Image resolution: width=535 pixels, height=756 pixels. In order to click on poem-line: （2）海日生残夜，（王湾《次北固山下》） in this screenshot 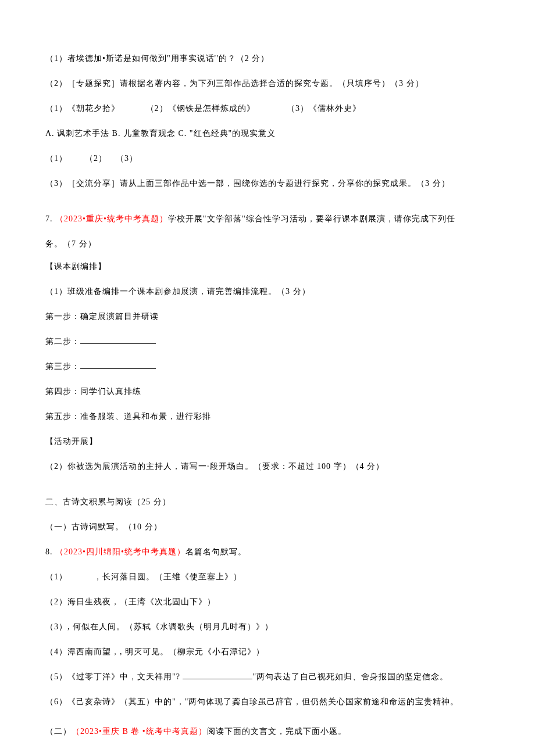, I will do `click(269, 602)`.